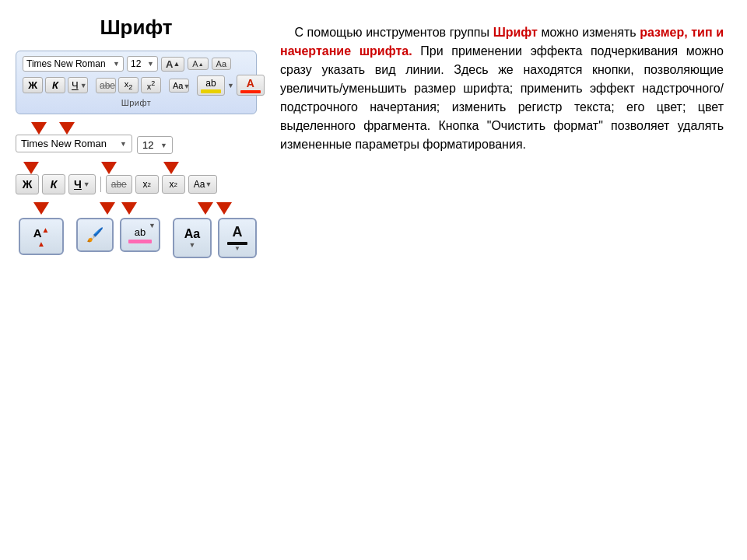 The width and height of the screenshot is (747, 560). I want to click on highlight-buttons-row: 🖌️ ab ▼, so click(118, 235).